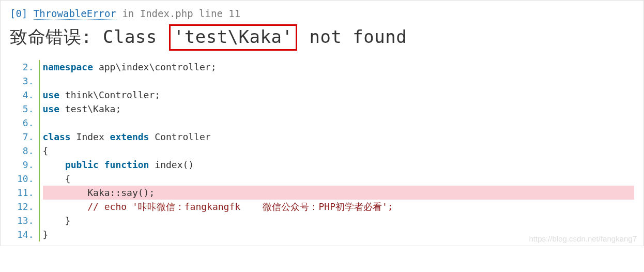 The height and width of the screenshot is (272, 644). I want to click on code-line: public function index(), so click(339, 164).